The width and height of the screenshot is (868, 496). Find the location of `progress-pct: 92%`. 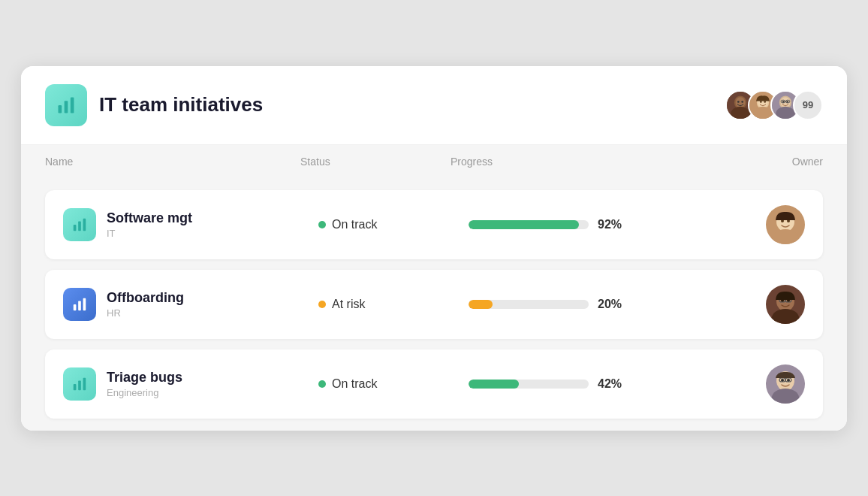

progress-pct: 92% is located at coordinates (613, 225).